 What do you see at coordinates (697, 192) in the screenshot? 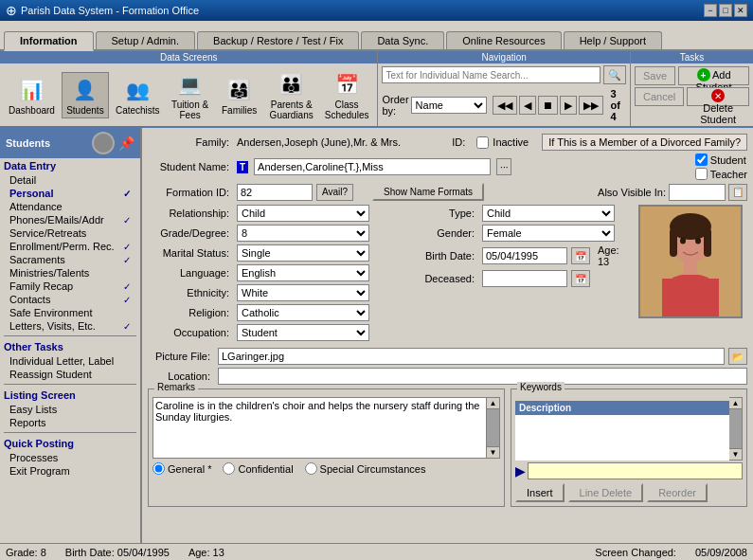
I see `also-visible-input` at bounding box center [697, 192].